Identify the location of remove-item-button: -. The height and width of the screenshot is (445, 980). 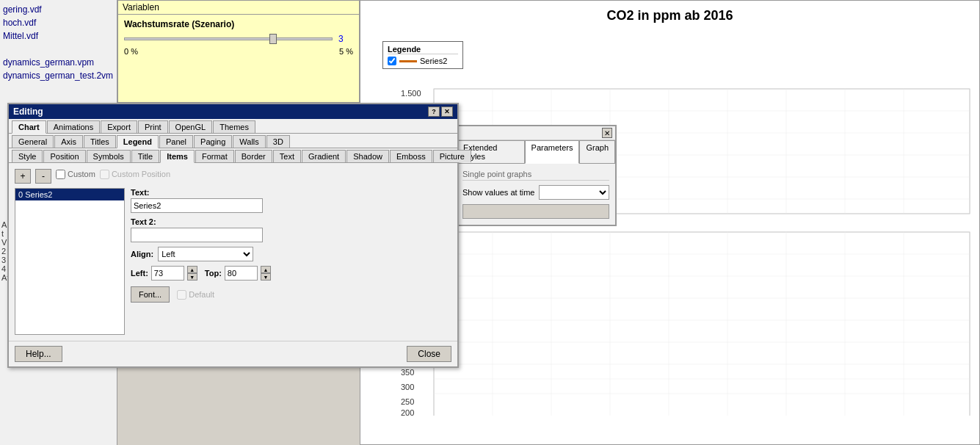
(43, 176).